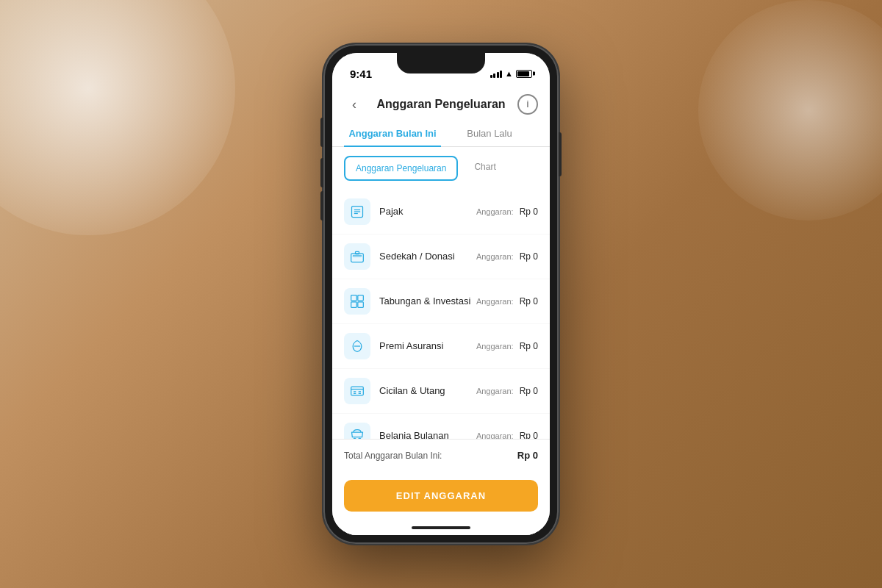 The image size is (882, 588). I want to click on item-label-tabungan: Anggaran:, so click(495, 301).